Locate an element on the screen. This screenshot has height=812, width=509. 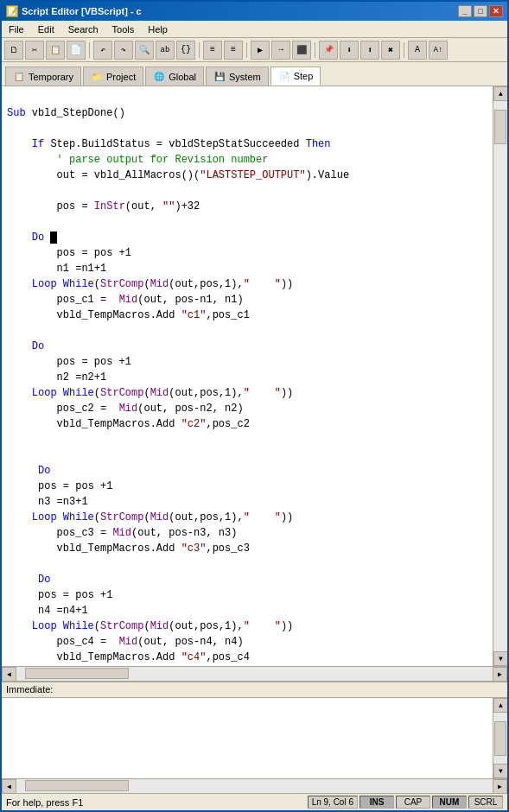
tab-temporary: 📋 Temporary is located at coordinates (43, 76).